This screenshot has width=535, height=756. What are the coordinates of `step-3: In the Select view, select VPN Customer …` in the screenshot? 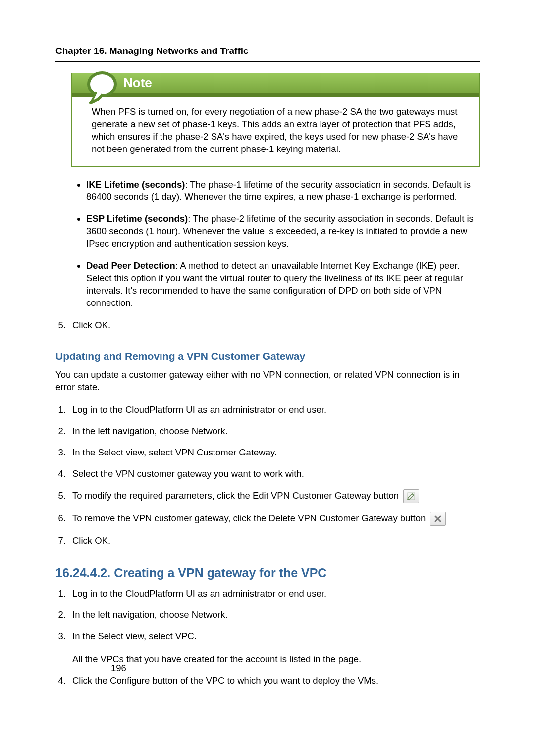 It's located at (274, 453).